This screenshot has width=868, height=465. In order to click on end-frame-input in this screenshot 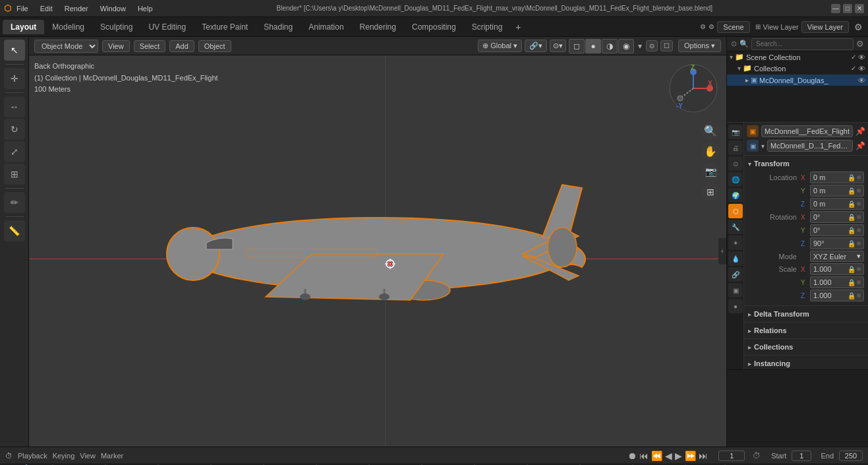, I will do `click(851, 456)`.